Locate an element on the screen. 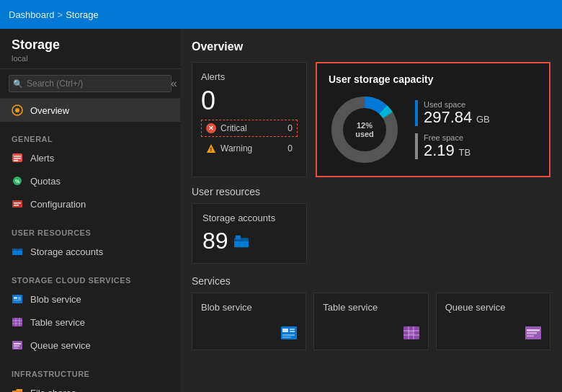  used-space-info: Used space 297.84 GB is located at coordinates (457, 113).